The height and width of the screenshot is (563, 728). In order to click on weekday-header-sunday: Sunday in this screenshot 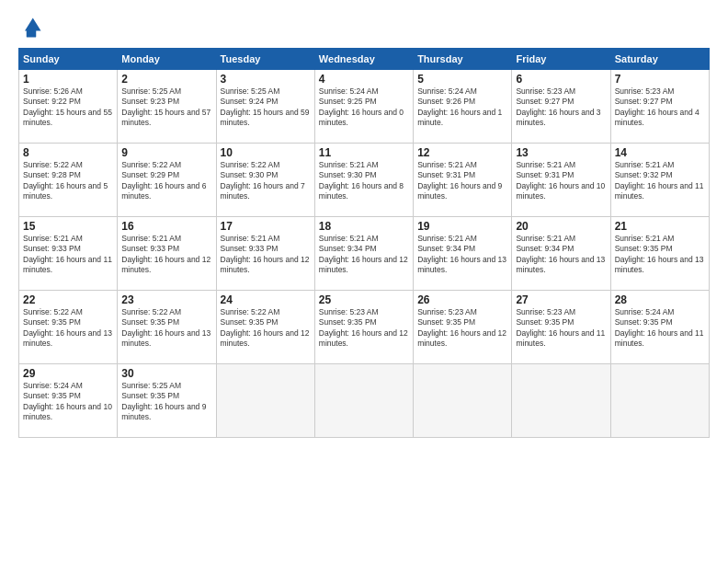, I will do `click(68, 59)`.